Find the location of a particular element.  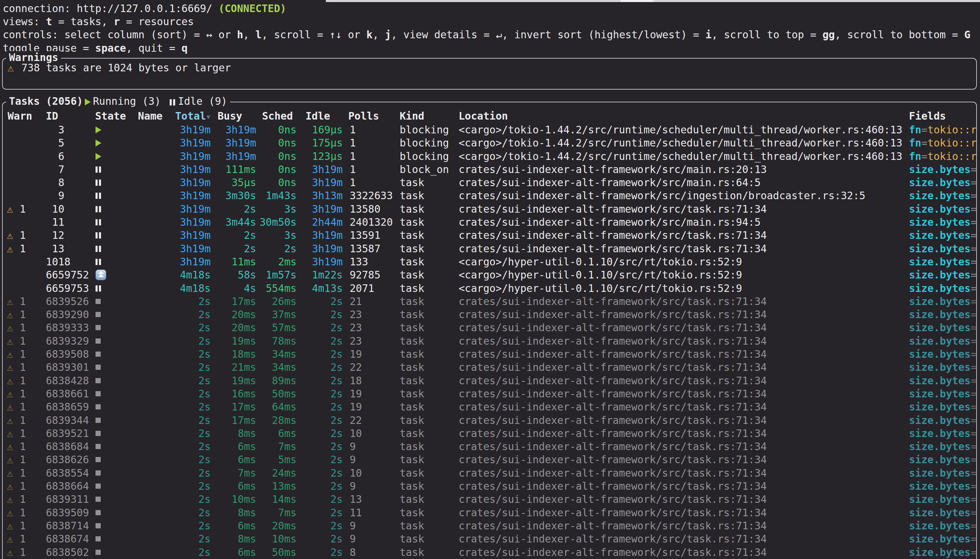

cell-sched: 2s is located at coordinates (274, 249).